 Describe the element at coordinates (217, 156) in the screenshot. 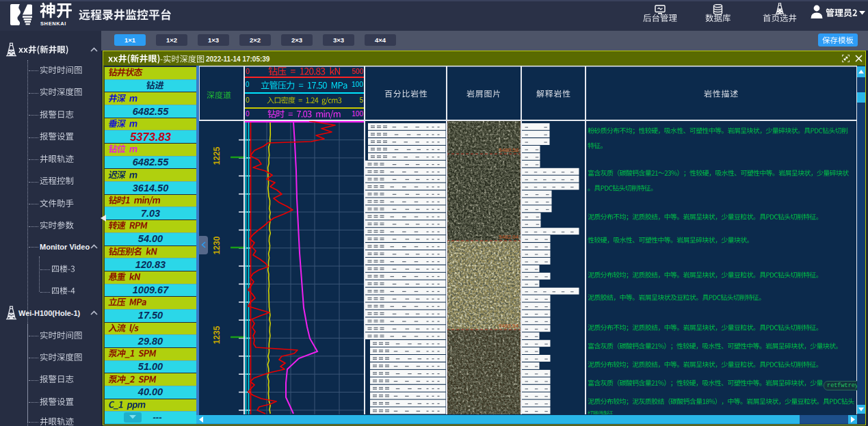

I see `svg-text: 1225` at that location.